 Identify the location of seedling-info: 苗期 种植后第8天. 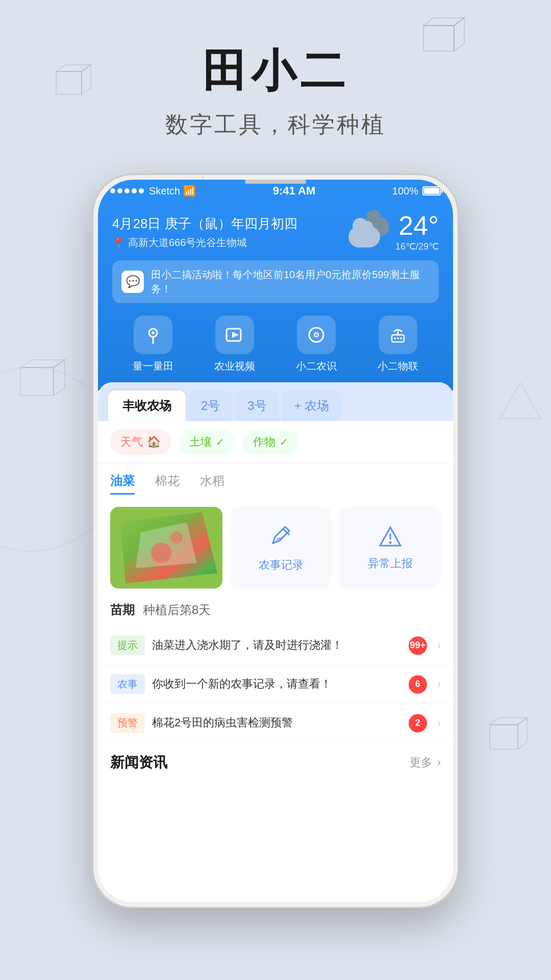
(276, 611).